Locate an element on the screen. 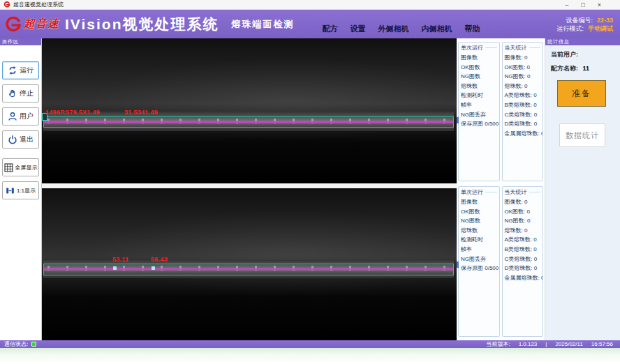  stop-button: 停止 is located at coordinates (21, 93).